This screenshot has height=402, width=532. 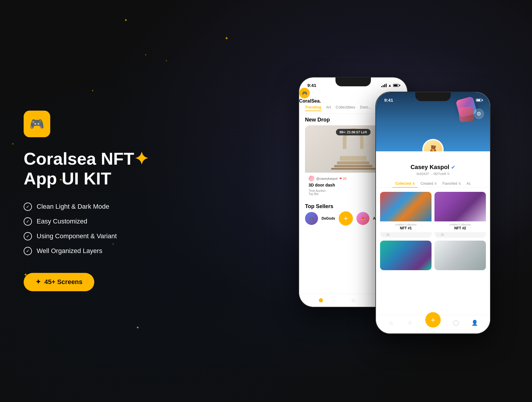 I want to click on figma-icon: ✦, so click(x=38, y=282).